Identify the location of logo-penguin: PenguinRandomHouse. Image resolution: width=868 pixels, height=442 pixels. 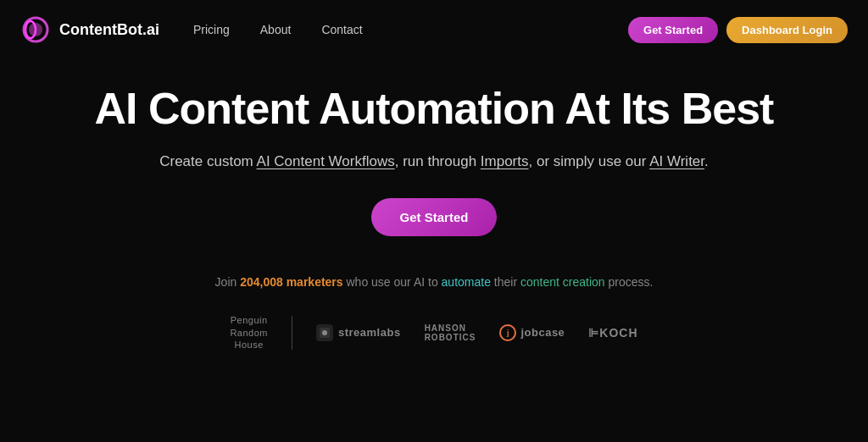
(249, 332).